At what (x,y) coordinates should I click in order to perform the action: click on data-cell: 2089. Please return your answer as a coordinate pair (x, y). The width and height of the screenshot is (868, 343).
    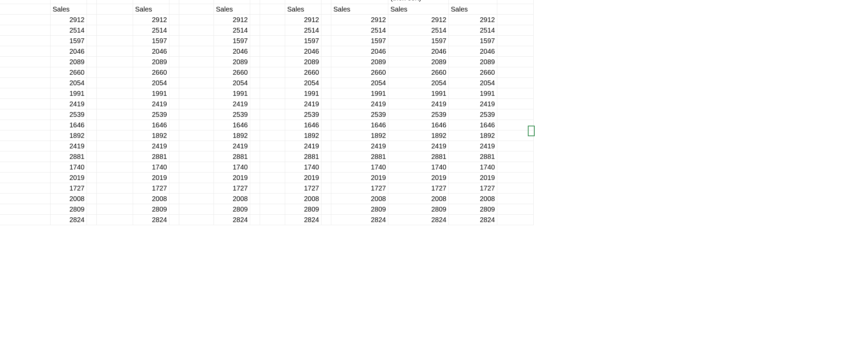
    Looking at the image, I should click on (151, 62).